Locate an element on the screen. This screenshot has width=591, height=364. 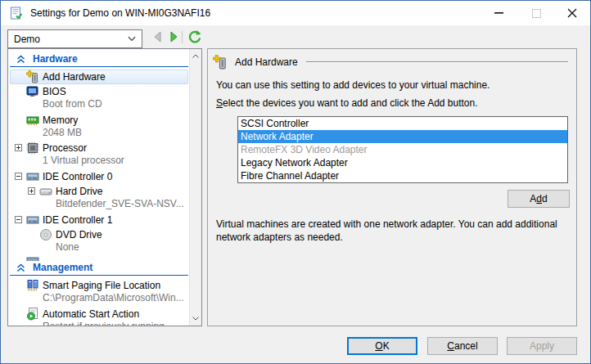
sidebar-item-bios: BIOS is located at coordinates (99, 92).